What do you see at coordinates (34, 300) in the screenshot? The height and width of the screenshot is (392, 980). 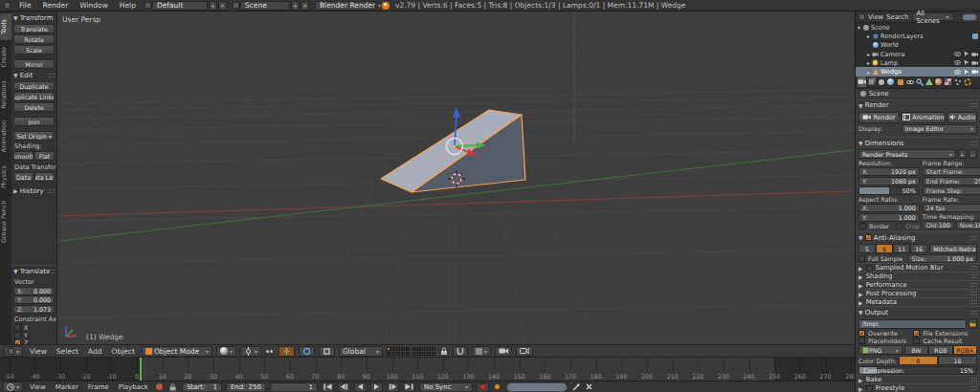 I see `translate-y-field: Y:0.000` at bounding box center [34, 300].